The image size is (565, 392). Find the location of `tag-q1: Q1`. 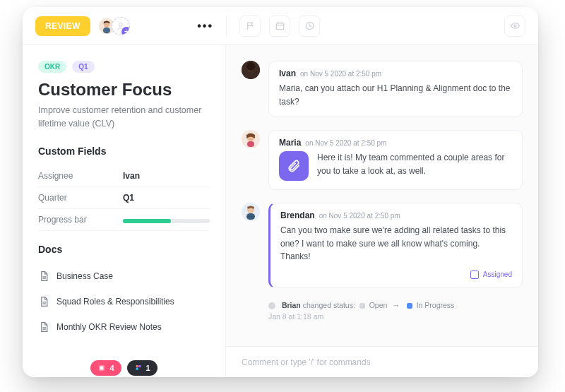

tag-q1: Q1 is located at coordinates (83, 66).